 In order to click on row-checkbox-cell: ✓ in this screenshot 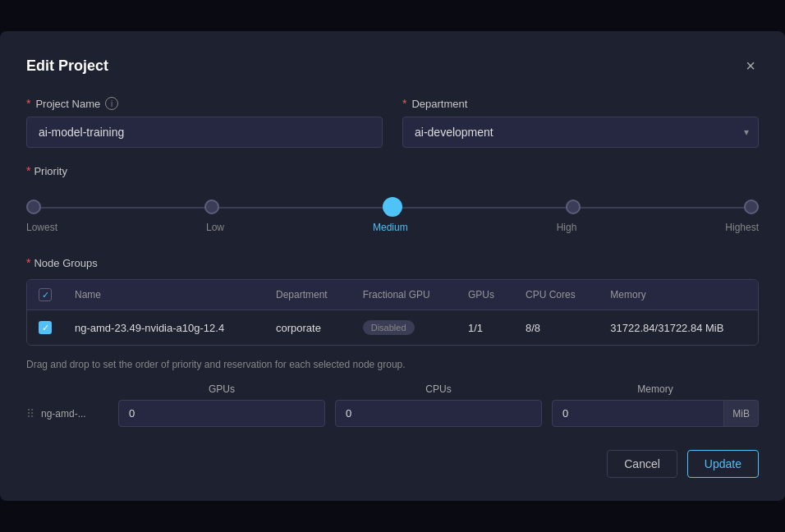, I will do `click(45, 328)`.